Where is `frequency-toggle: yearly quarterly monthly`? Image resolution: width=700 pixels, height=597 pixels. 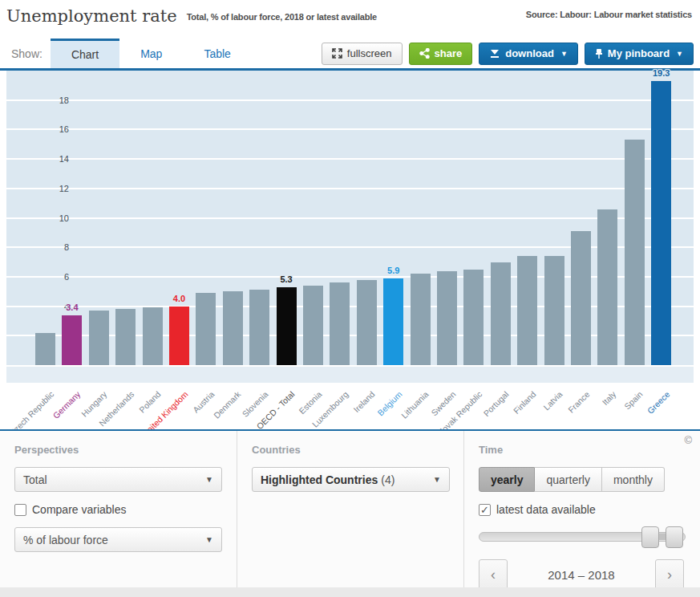 frequency-toggle: yearly quarterly monthly is located at coordinates (581, 480).